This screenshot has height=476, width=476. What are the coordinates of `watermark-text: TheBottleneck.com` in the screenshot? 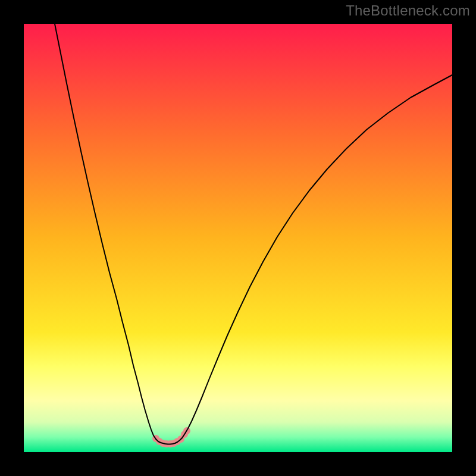 It's located at (408, 11).